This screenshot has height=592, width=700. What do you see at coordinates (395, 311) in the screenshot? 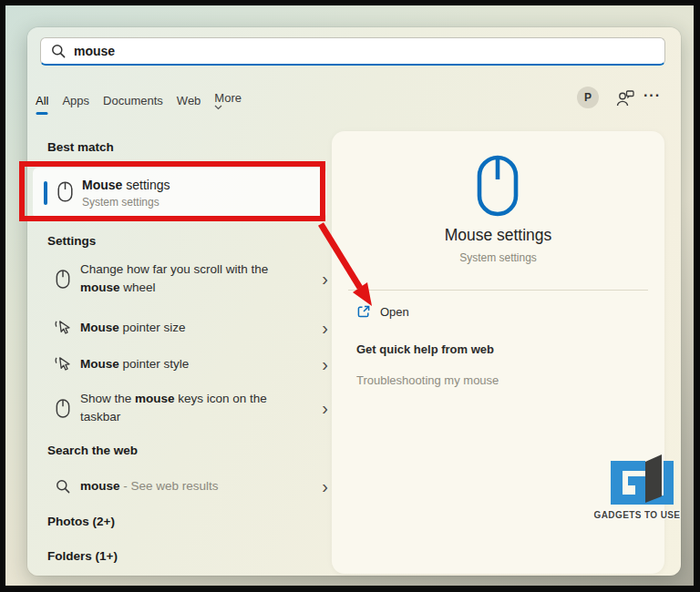
I see `open-label: Open` at bounding box center [395, 311].